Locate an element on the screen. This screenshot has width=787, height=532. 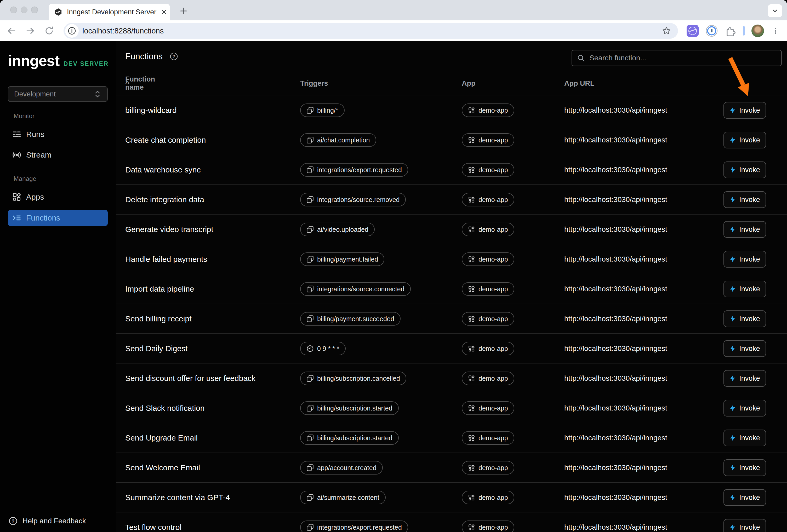
table-row: Create chat completion ai/chat.completio… is located at coordinates (452, 140).